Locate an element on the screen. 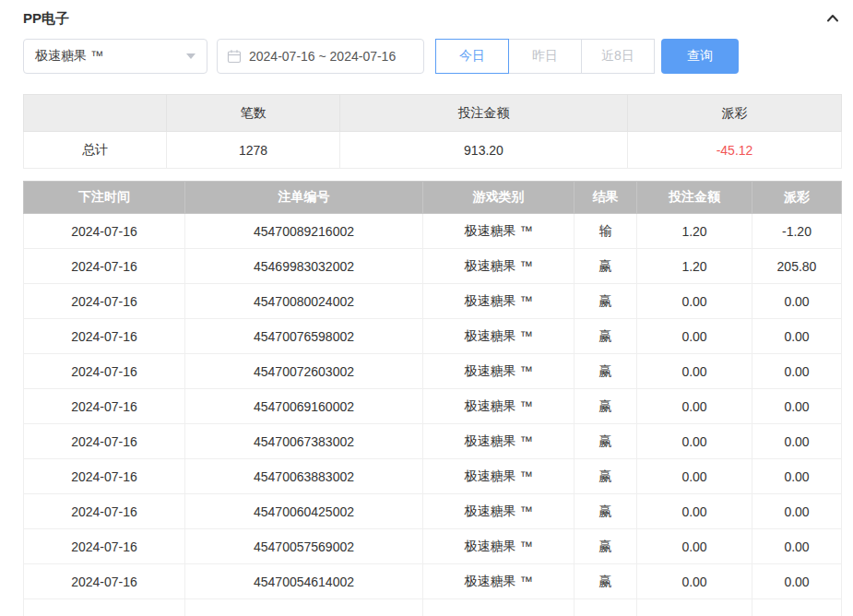  quick-button-today: 今日 is located at coordinates (472, 56).